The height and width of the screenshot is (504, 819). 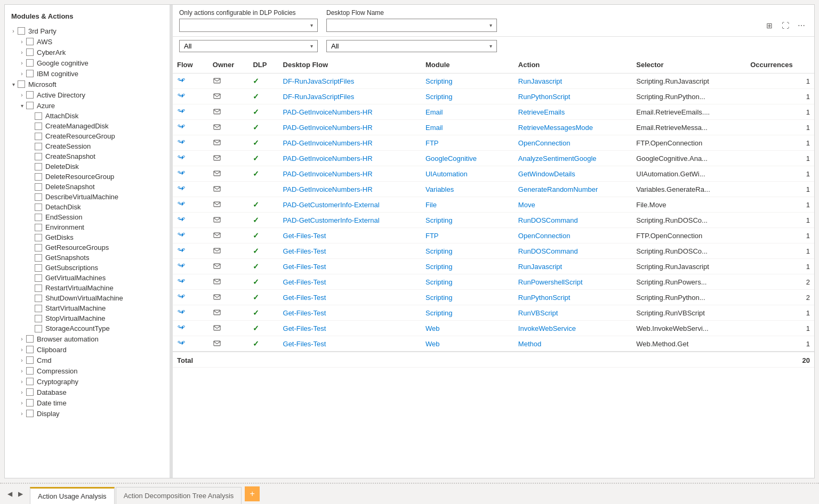 What do you see at coordinates (87, 166) in the screenshot?
I see `tree-item: DeleteDisk` at bounding box center [87, 166].